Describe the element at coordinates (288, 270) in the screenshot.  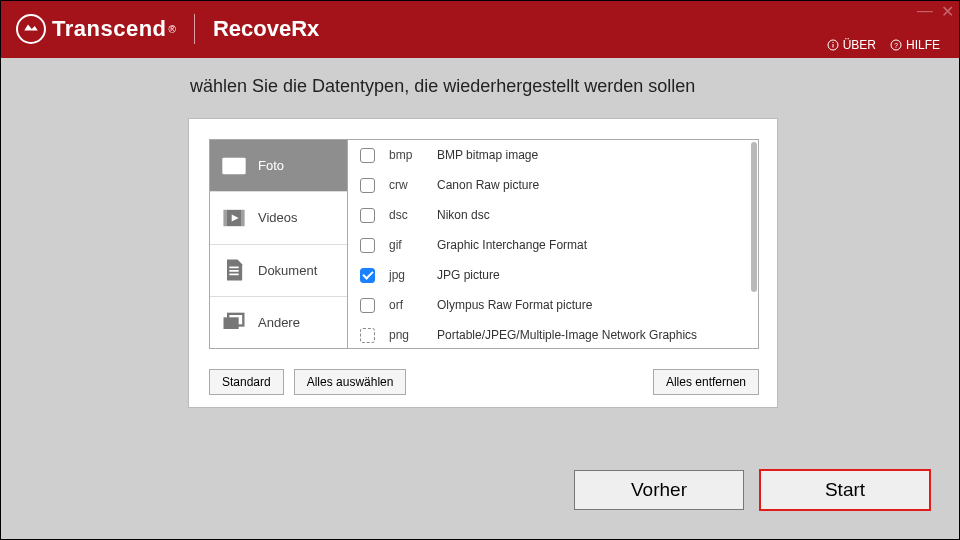
I see `category-label: Dokument` at that location.